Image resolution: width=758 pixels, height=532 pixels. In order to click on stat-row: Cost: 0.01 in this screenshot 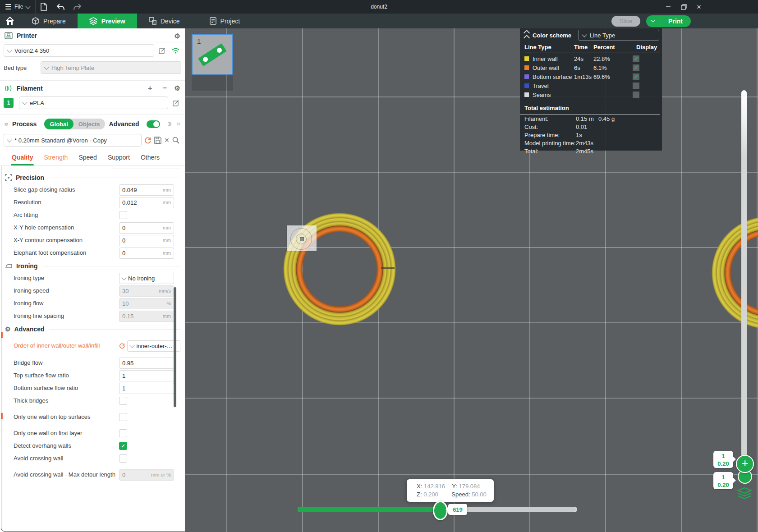, I will do `click(591, 127)`.